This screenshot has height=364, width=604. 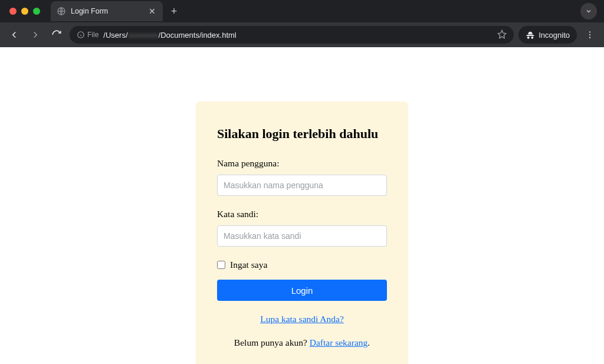 What do you see at coordinates (57, 35) in the screenshot?
I see `reload-button` at bounding box center [57, 35].